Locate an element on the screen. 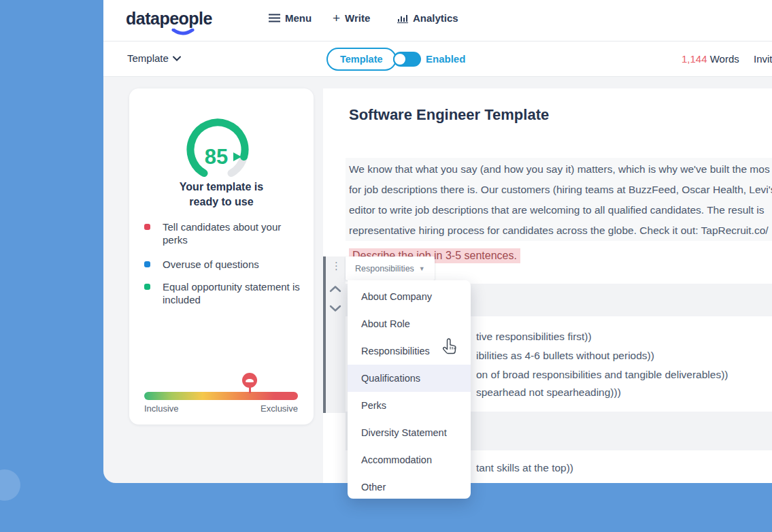 The height and width of the screenshot is (532, 772). template-mode-pill: Template is located at coordinates (362, 59).